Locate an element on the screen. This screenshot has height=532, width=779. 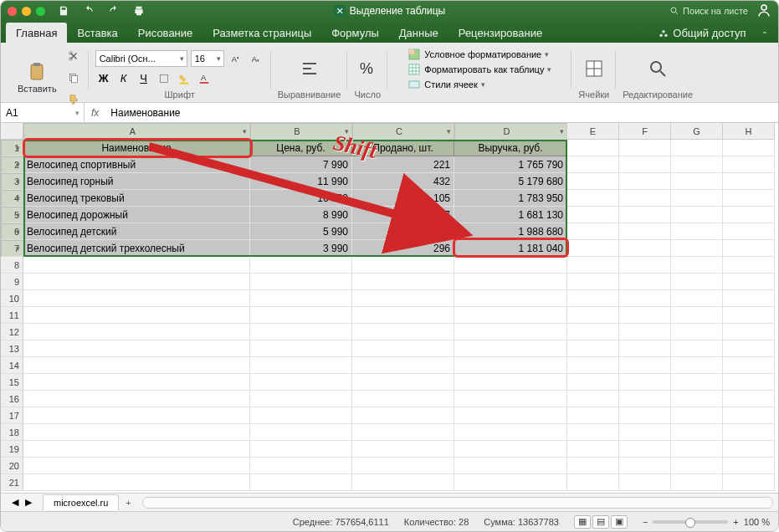
border-icon is located at coordinates (164, 79).